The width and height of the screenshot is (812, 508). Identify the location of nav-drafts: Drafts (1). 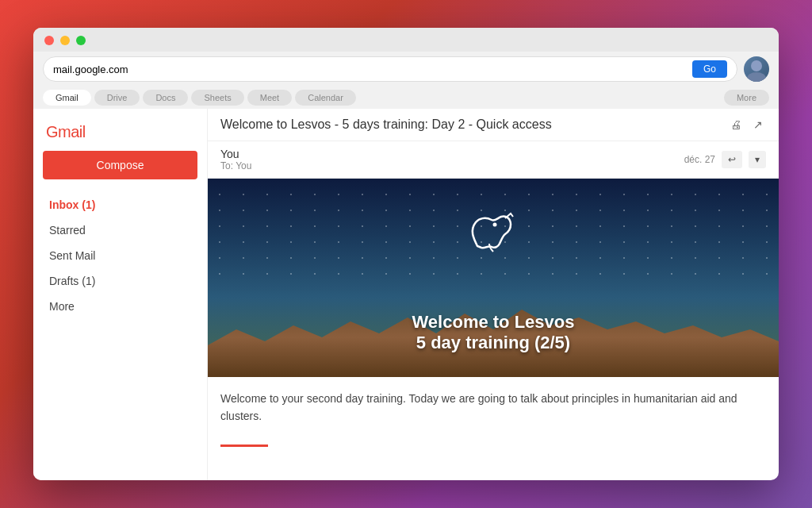
(121, 281).